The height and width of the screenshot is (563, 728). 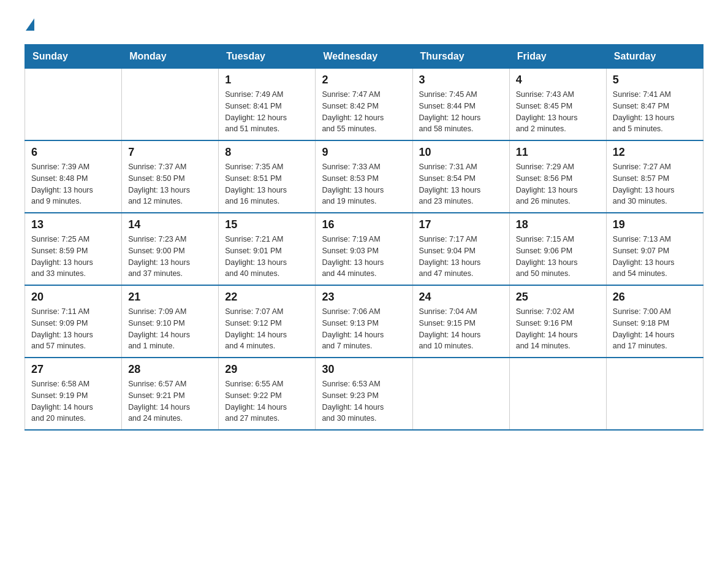 What do you see at coordinates (461, 105) in the screenshot?
I see `calendar-cell: 3Sunrise: 7:45 AM Sunset: 8:44 PM Daylig…` at bounding box center [461, 105].